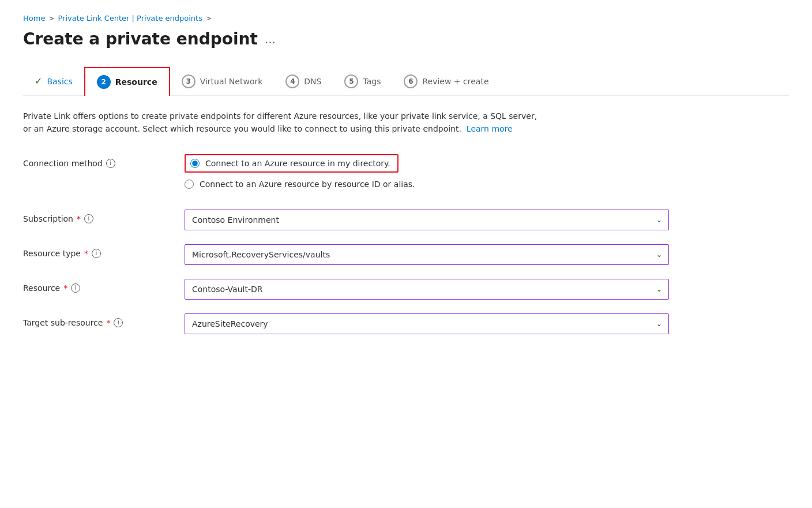 The height and width of the screenshot is (508, 812). I want to click on step-dns-label: DNS, so click(313, 81).